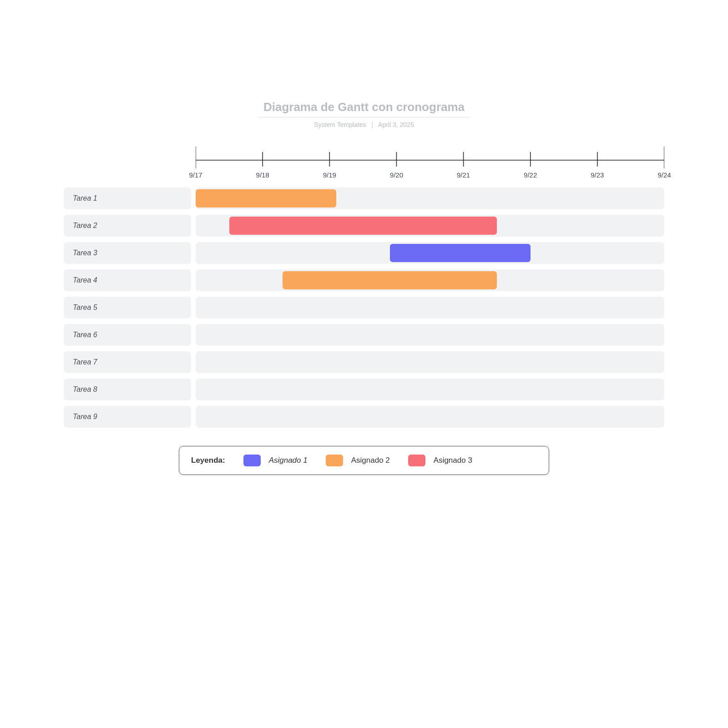  Describe the element at coordinates (364, 362) in the screenshot. I see `table-row: Tarea 7` at that location.